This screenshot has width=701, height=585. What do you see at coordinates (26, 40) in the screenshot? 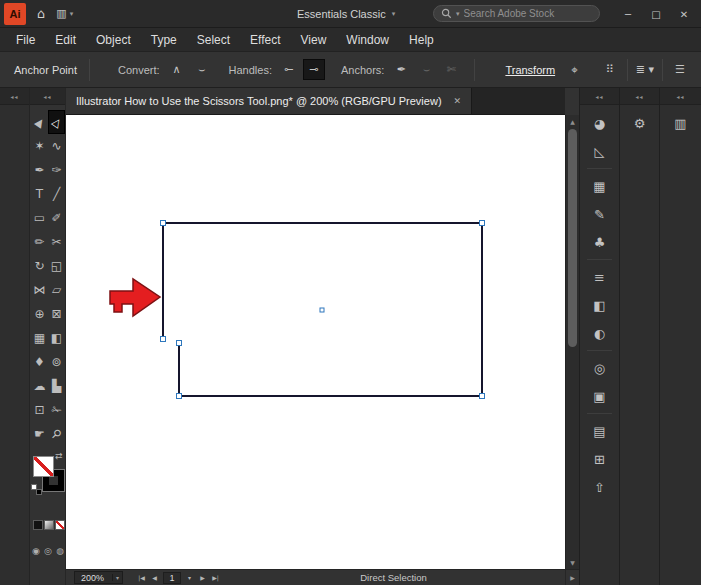
I see `menu-file: File` at bounding box center [26, 40].